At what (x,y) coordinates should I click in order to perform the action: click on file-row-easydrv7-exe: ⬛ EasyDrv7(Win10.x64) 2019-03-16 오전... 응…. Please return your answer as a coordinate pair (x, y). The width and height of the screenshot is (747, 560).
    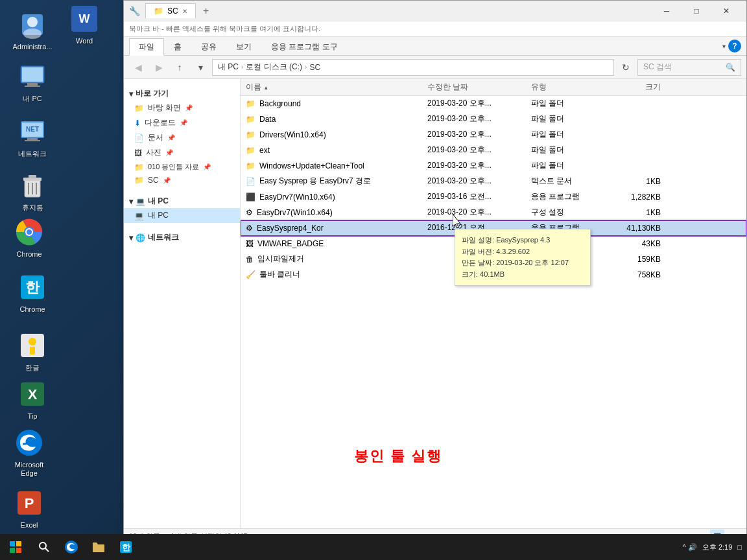
    Looking at the image, I should click on (493, 197).